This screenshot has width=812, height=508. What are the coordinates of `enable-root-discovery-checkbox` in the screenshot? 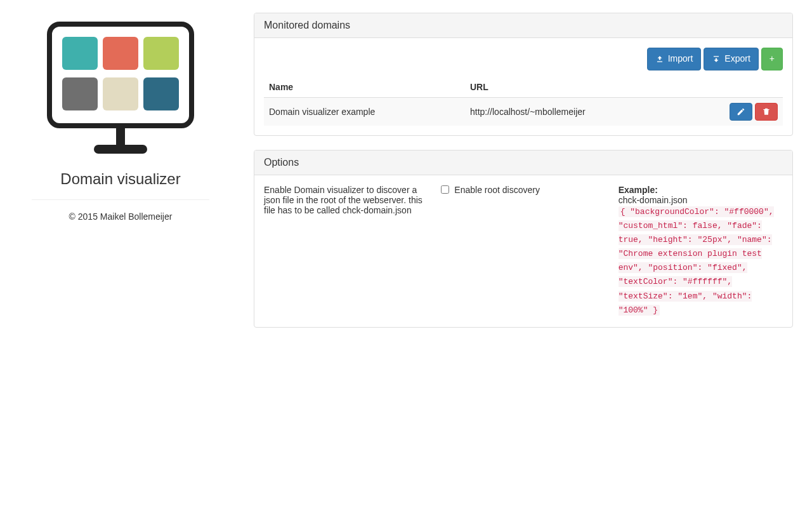 It's located at (445, 189).